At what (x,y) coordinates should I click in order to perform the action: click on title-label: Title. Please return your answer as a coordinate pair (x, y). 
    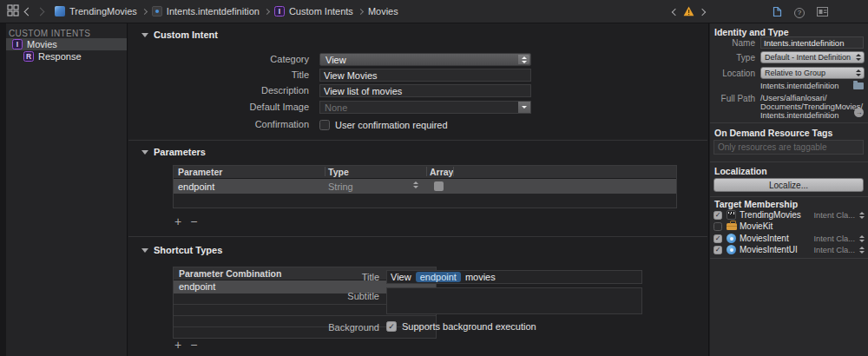
    Looking at the image, I should click on (219, 75).